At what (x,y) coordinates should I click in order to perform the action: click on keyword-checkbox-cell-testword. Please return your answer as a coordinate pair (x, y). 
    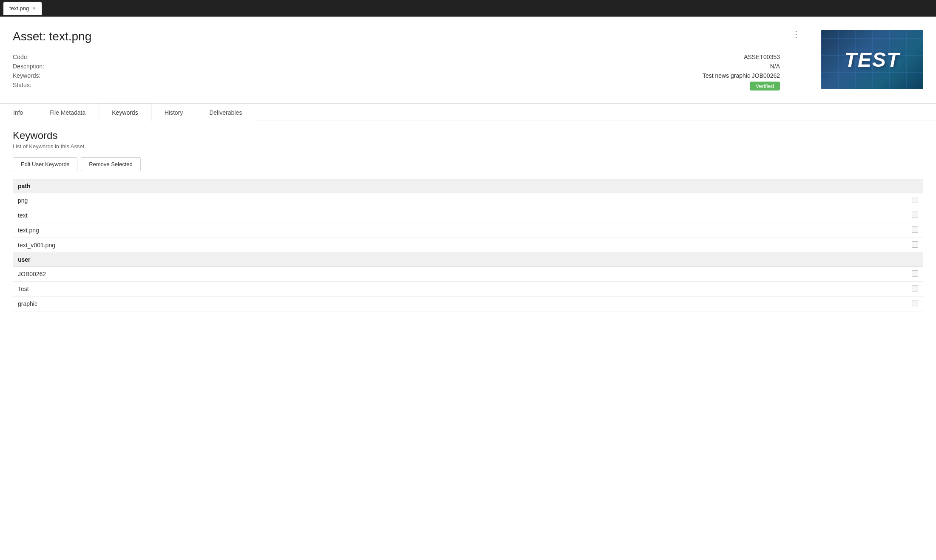
    Looking at the image, I should click on (915, 289).